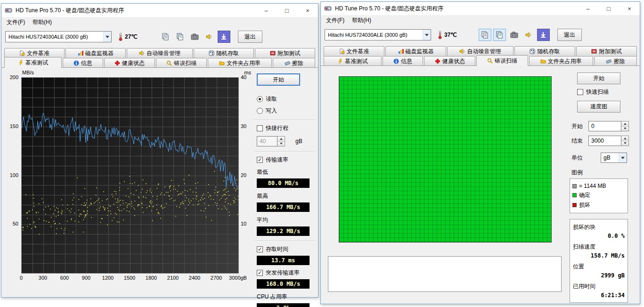 This screenshot has height=307, width=644. Describe the element at coordinates (281, 141) in the screenshot. I see `short-stroke-stepper` at that location.